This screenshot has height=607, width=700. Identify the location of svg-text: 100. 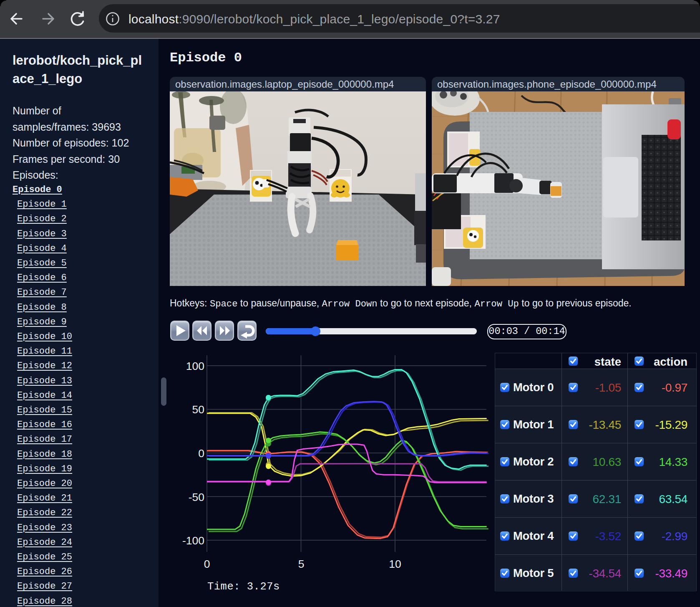
(195, 366).